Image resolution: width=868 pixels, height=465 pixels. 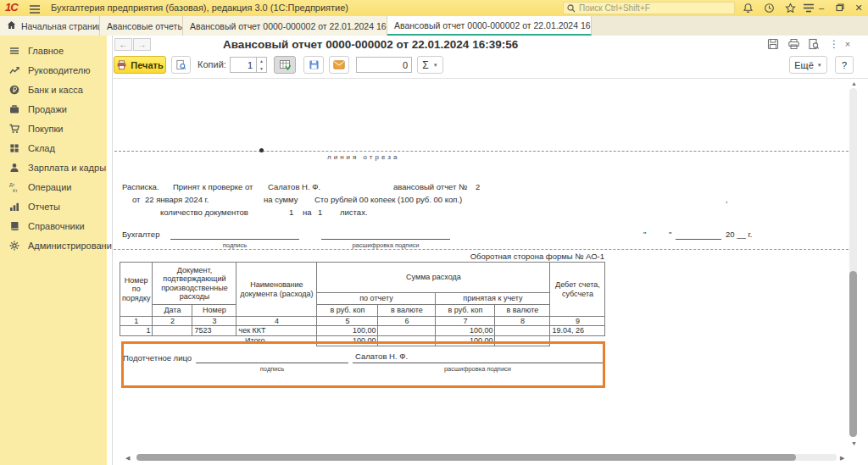 I want to click on col-header-doc-number: Номер, so click(x=214, y=311).